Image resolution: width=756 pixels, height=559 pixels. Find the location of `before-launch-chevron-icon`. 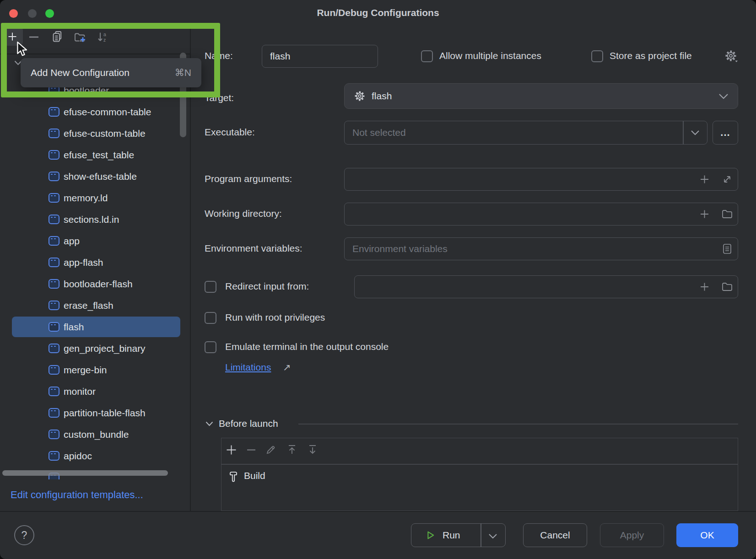

before-launch-chevron-icon is located at coordinates (210, 424).